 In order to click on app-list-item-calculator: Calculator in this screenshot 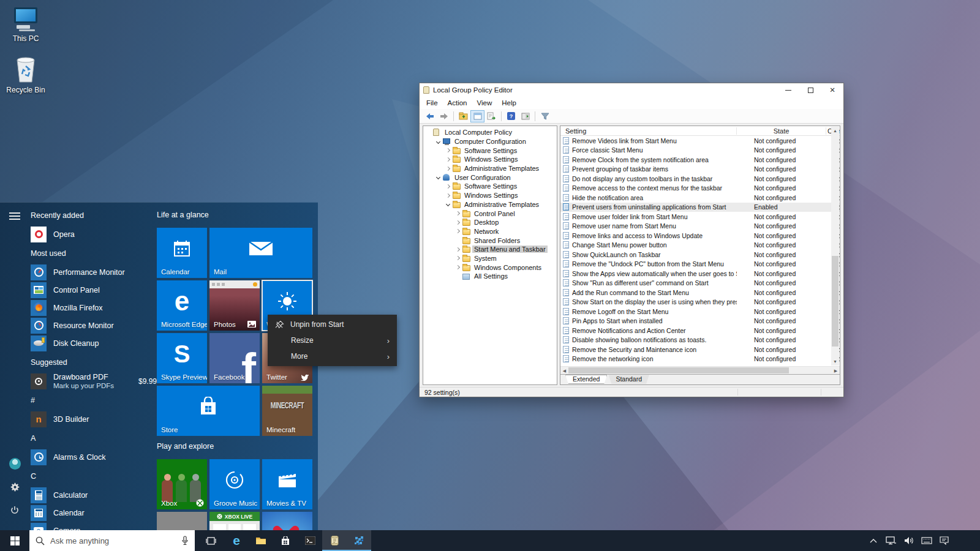, I will do `click(94, 495)`.